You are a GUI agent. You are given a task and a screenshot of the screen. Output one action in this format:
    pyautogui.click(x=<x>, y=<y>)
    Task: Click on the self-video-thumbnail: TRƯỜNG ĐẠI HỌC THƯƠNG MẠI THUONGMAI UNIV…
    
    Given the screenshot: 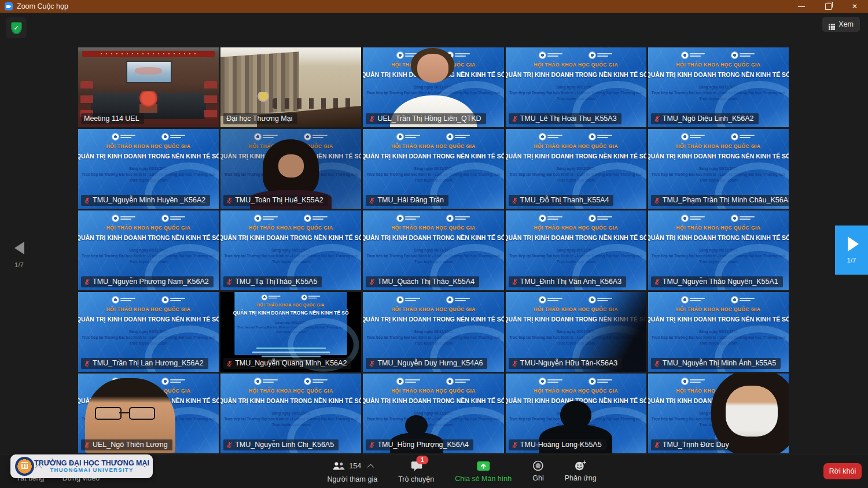 What is the action you would take?
    pyautogui.click(x=82, y=466)
    